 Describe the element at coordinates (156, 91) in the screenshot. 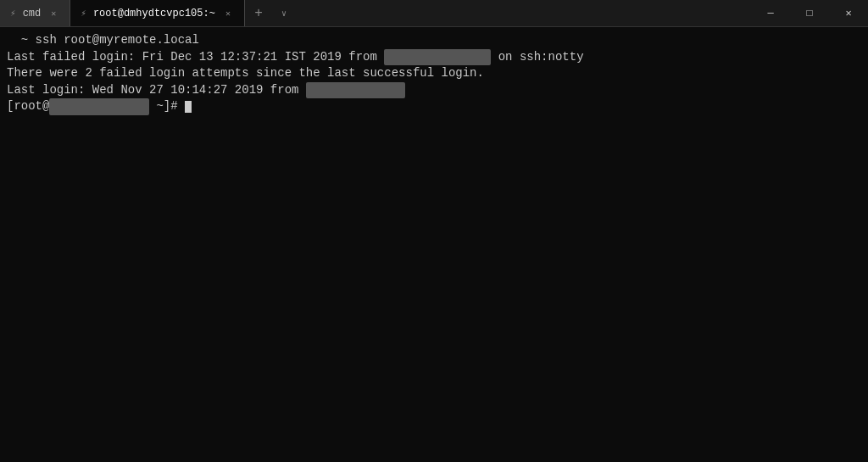

I see `last-login-prefix: Last login: Wed Nov 27 10:14:27 2019 fro…` at that location.